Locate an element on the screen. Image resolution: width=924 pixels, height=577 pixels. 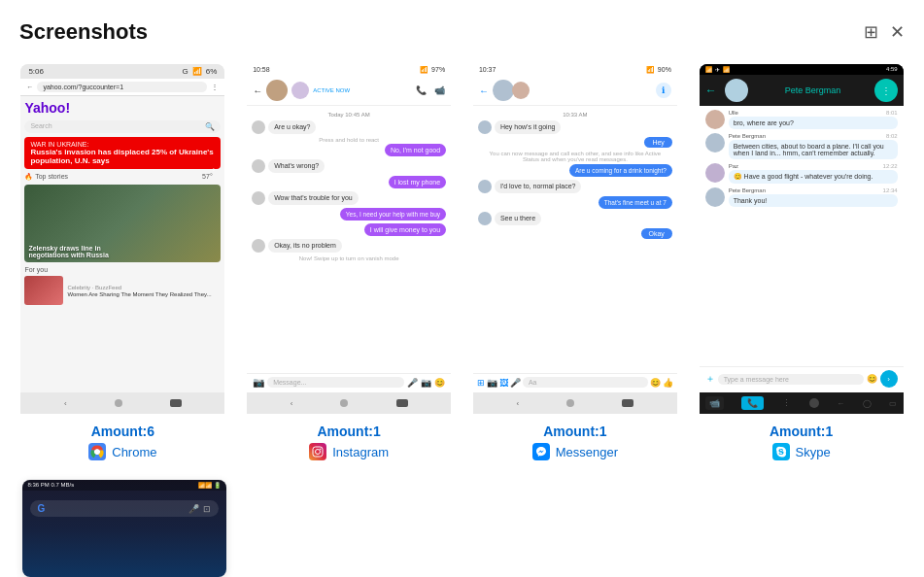
msg-row: I will give money to you is located at coordinates (349, 229).